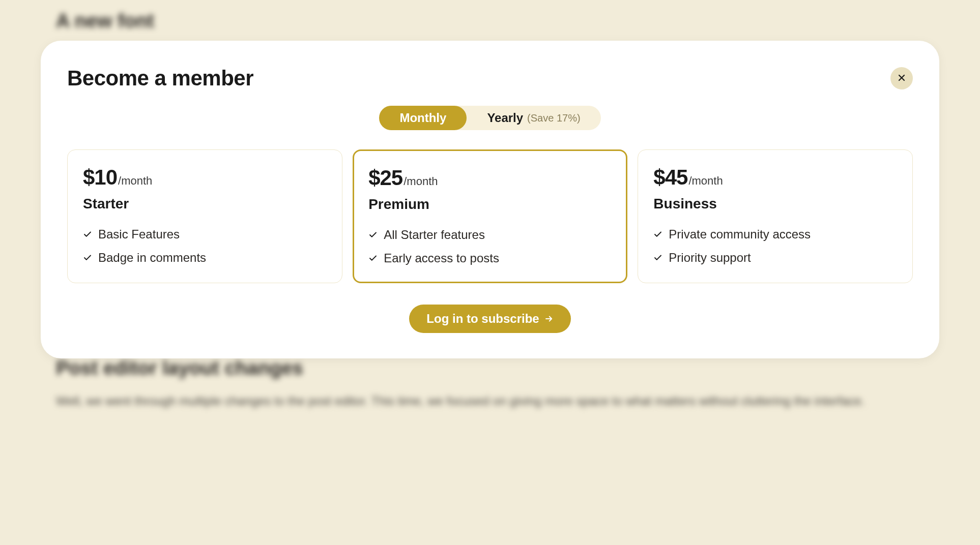 The width and height of the screenshot is (980, 545). I want to click on plan-name: Starter, so click(205, 204).